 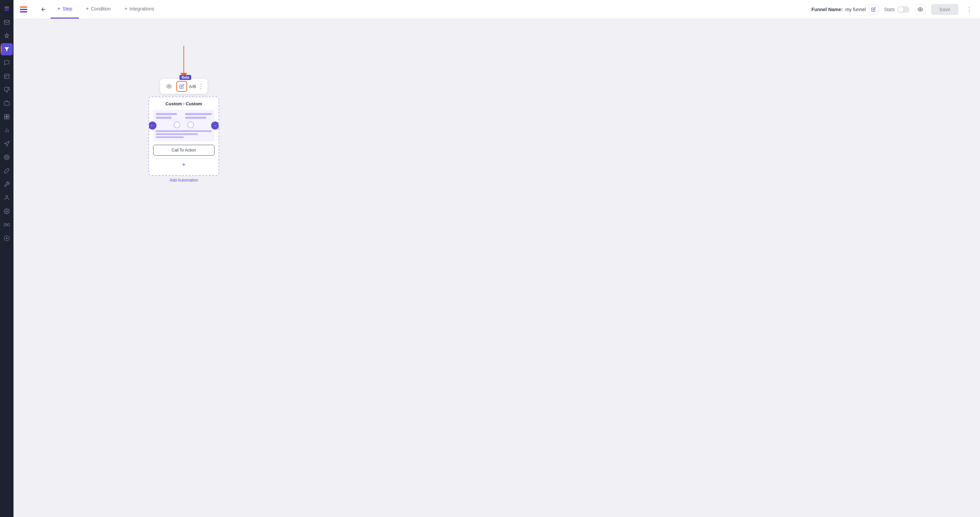 I want to click on tab-integrations-plus: +, so click(x=126, y=9).